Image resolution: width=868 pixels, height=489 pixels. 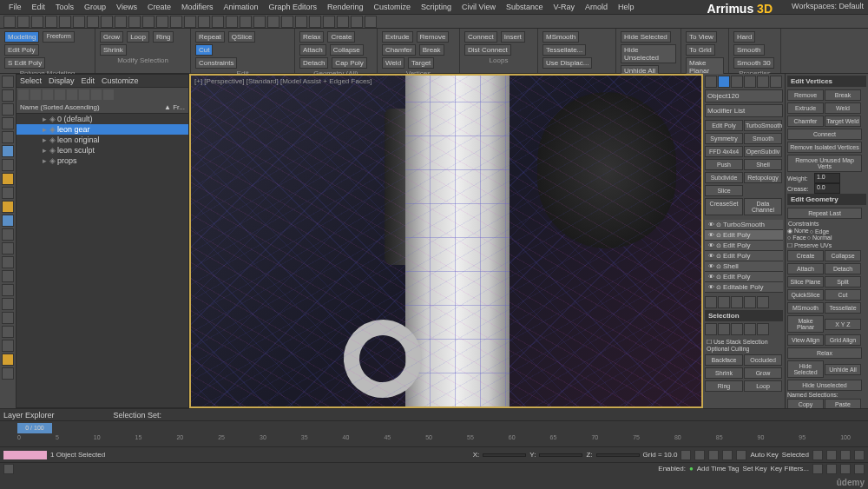 I want to click on create-tab-icon, so click(x=711, y=82).